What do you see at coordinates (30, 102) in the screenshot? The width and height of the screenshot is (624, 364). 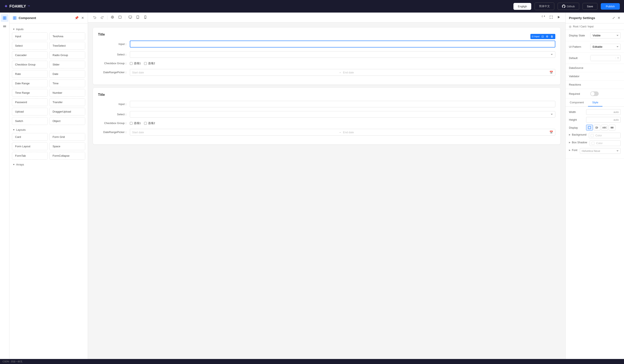 I see `component-password: Password` at bounding box center [30, 102].